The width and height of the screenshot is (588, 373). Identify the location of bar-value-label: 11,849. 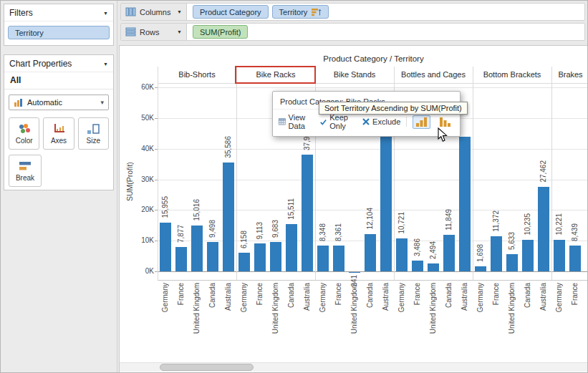
(449, 220).